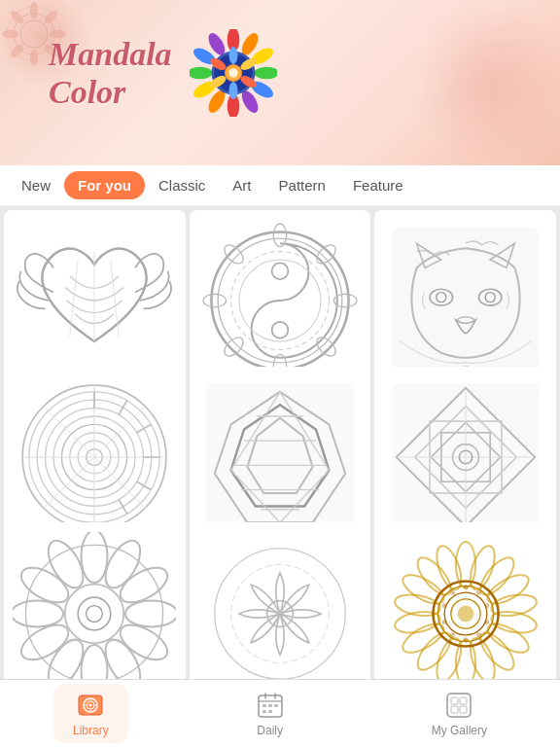 Image resolution: width=560 pixels, height=747 pixels. I want to click on tab-pattern: Pattern, so click(302, 185).